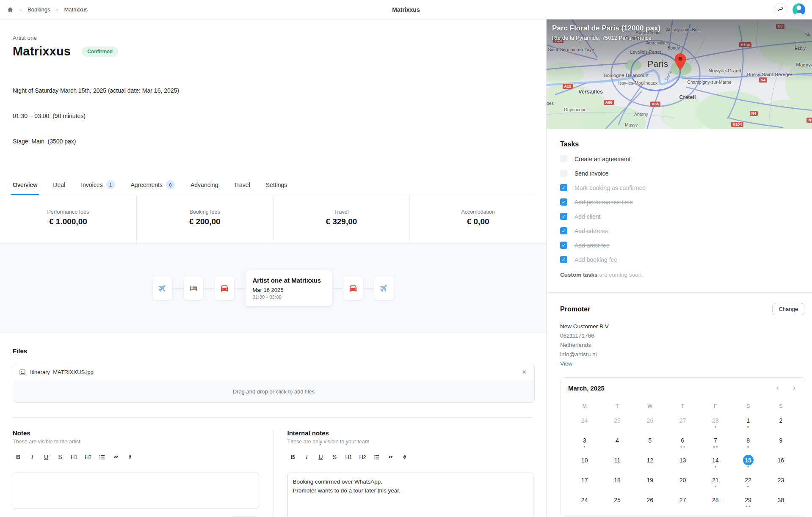 This screenshot has width=812, height=517. I want to click on file-dropzone: Drag and drop or click to add files, so click(273, 391).